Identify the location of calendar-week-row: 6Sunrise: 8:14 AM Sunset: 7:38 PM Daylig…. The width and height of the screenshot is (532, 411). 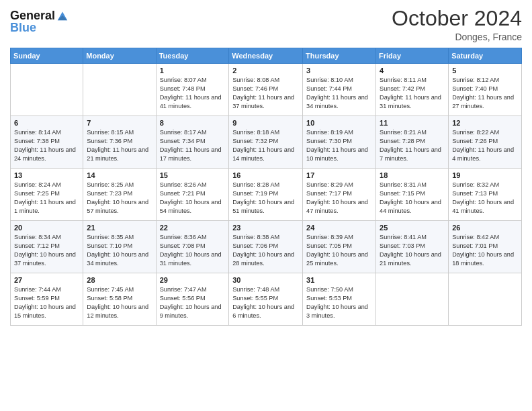
(266, 142).